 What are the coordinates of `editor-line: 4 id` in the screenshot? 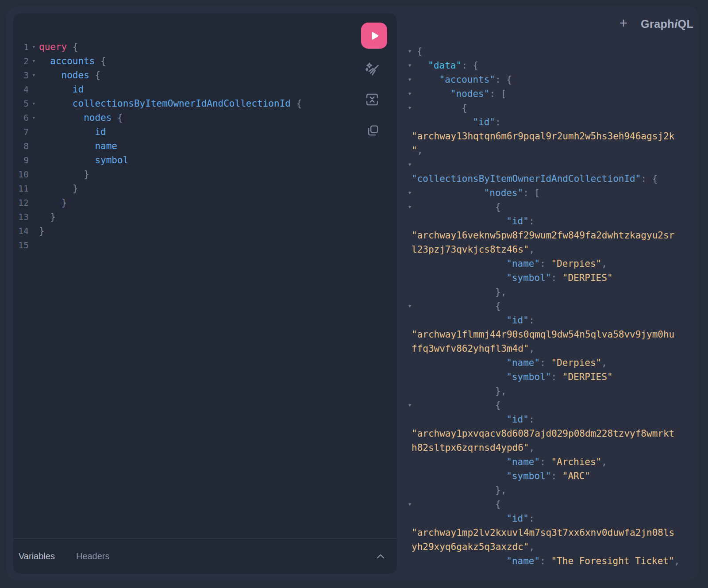 It's located at (186, 89).